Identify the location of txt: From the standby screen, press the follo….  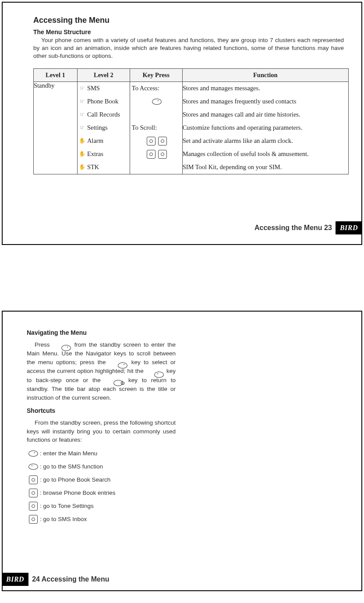
(101, 431).